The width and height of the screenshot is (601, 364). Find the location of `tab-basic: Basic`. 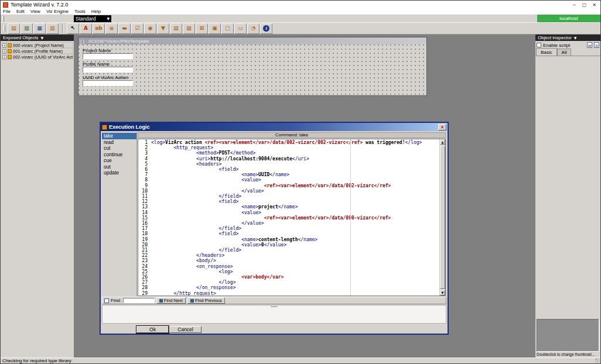

tab-basic: Basic is located at coordinates (547, 51).